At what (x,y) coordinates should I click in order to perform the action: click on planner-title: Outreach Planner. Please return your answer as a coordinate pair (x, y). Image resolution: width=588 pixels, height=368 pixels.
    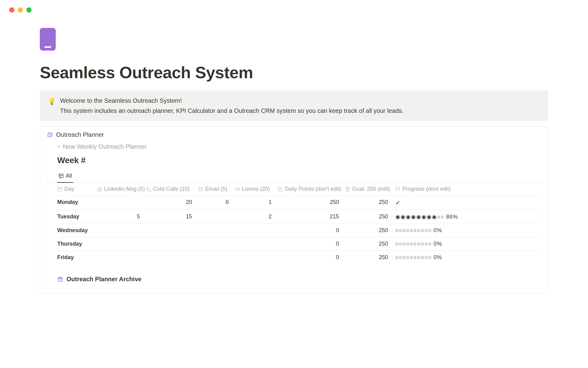
    Looking at the image, I should click on (80, 135).